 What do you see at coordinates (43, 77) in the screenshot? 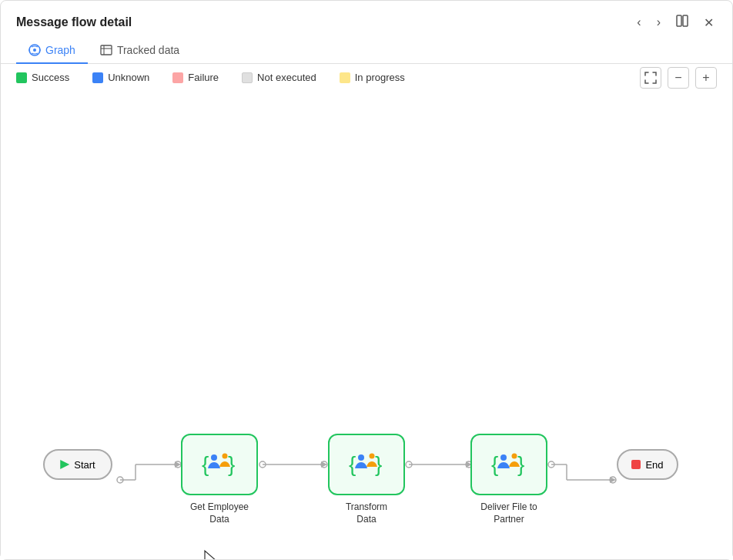
I see `legend-success: Success` at bounding box center [43, 77].